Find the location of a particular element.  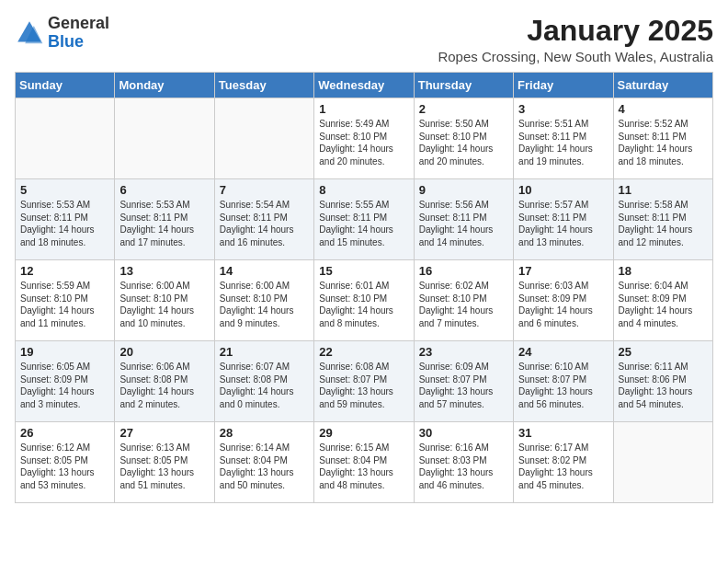

day-info: Sunrise: 5:57 AM Sunset: 8:11 PM Dayligh… is located at coordinates (563, 224).